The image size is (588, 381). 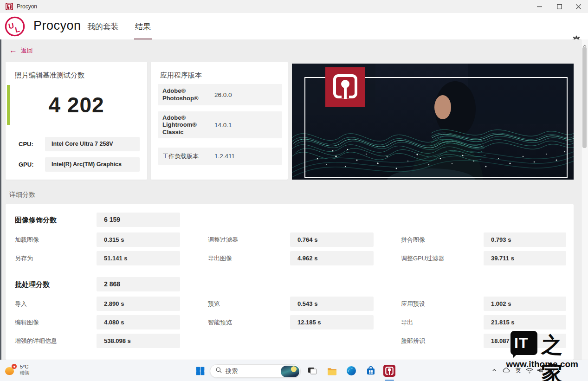 What do you see at coordinates (24, 258) in the screenshot?
I see `metric-label: 另存为` at bounding box center [24, 258].